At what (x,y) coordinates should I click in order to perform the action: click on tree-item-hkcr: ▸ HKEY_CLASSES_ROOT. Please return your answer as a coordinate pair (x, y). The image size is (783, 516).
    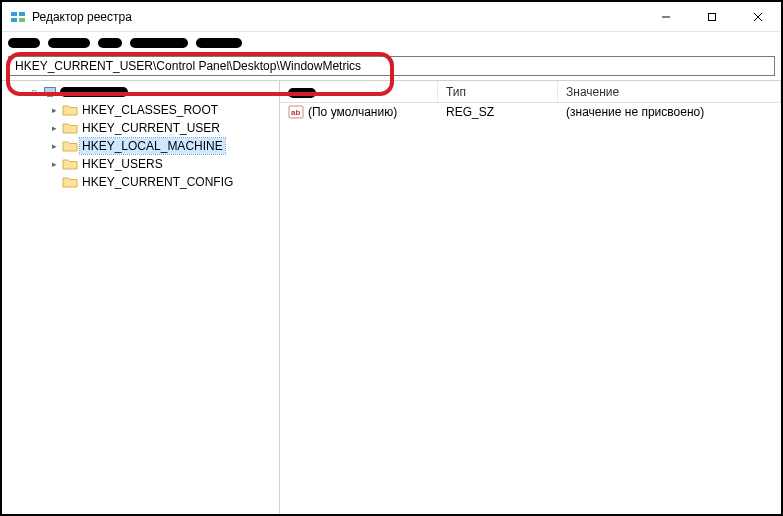
    Looking at the image, I should click on (140, 110).